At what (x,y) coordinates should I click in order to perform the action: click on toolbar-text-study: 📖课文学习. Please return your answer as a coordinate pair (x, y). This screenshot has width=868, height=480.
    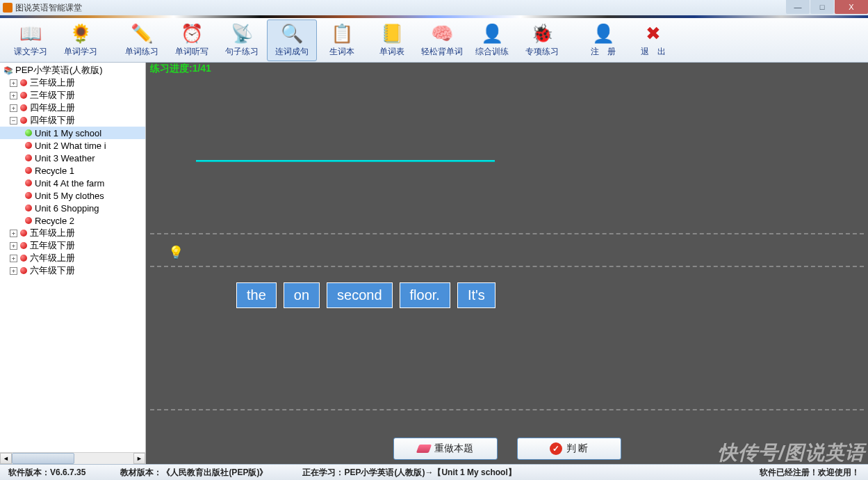
    Looking at the image, I should click on (31, 40).